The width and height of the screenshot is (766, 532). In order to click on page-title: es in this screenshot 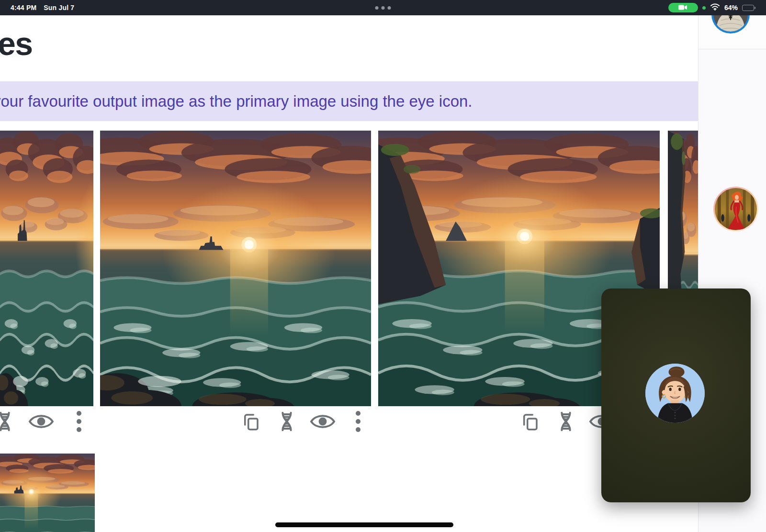, I will do `click(16, 44)`.